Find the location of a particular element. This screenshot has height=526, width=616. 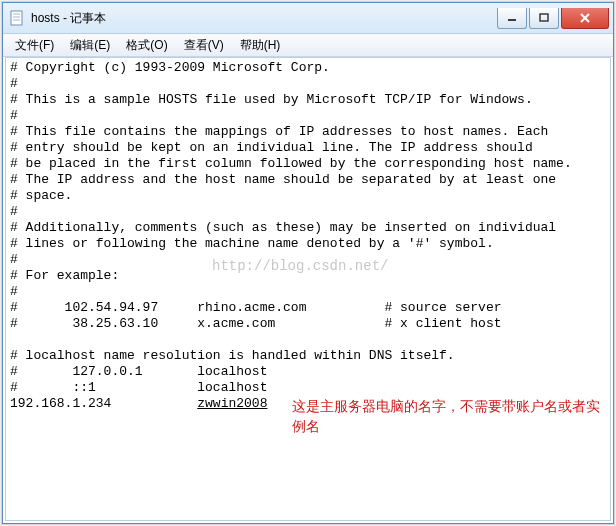

underlined-hostname: zwwin2008 is located at coordinates (232, 404).